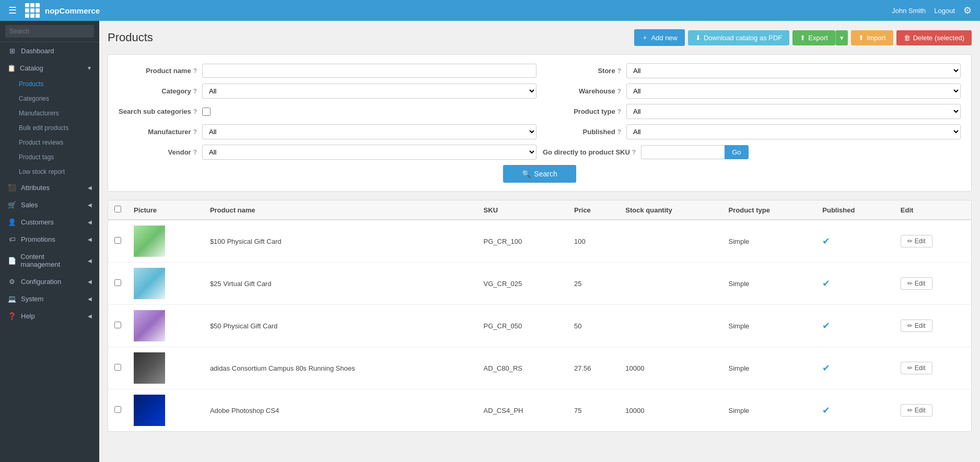 Image resolution: width=980 pixels, height=462 pixels. What do you see at coordinates (842, 38) in the screenshot?
I see `export-dropdown-button: ▾` at bounding box center [842, 38].